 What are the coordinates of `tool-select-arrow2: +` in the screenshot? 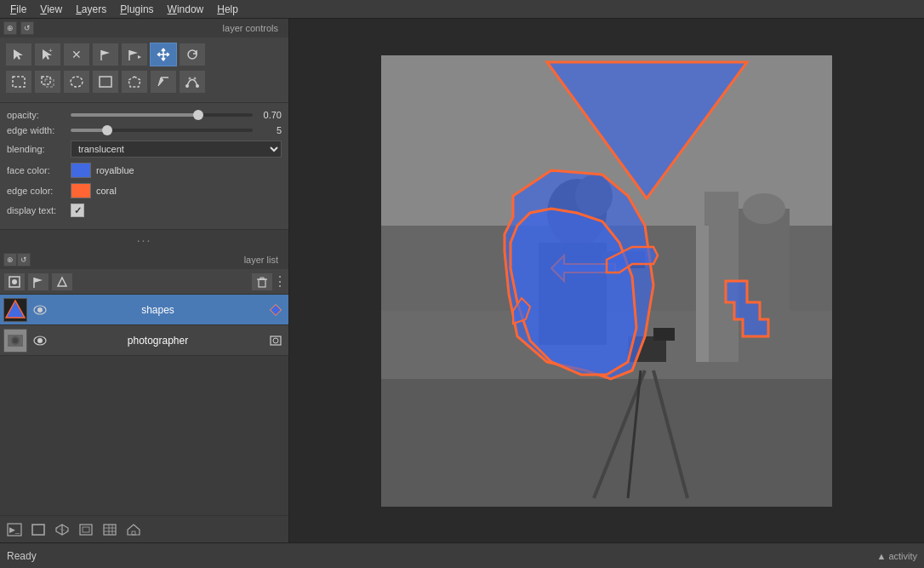 It's located at (48, 55).